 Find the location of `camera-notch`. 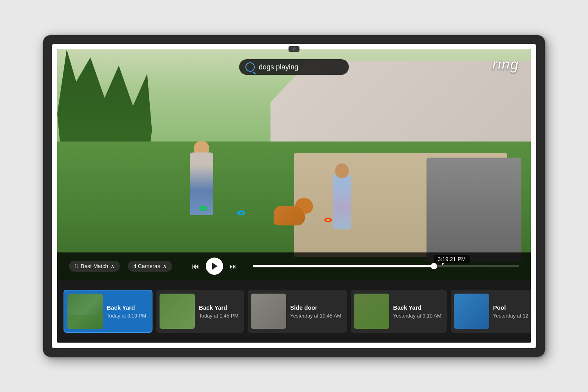

camera-notch is located at coordinates (294, 49).